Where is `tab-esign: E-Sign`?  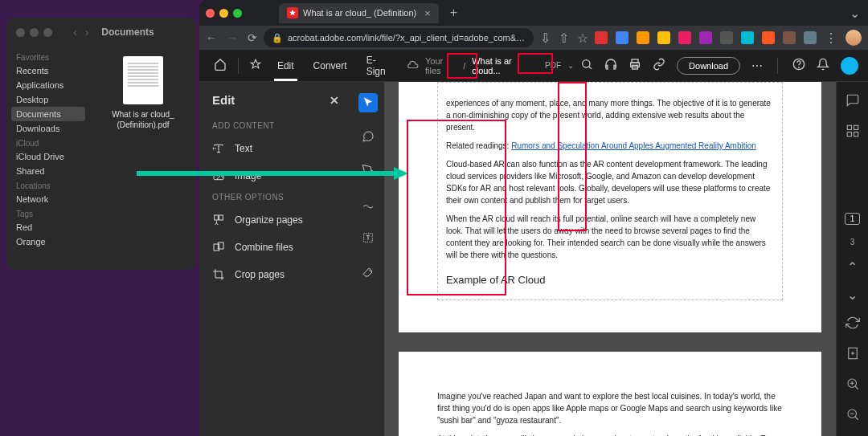
tab-esign: E-Sign is located at coordinates (379, 66).